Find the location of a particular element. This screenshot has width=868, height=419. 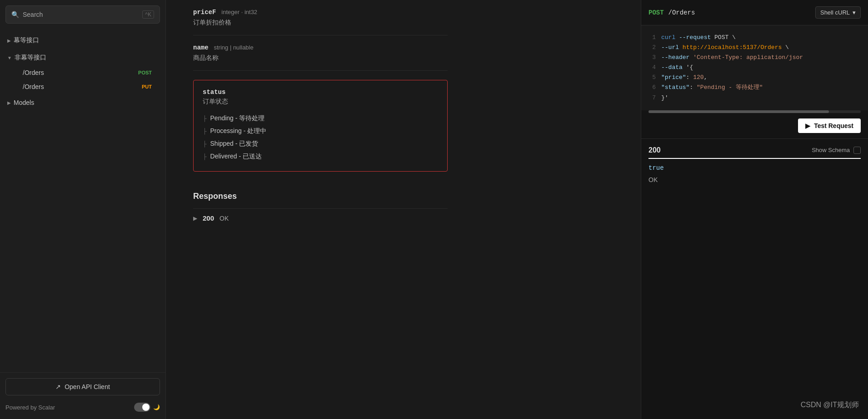

play-icon: ▶ is located at coordinates (808, 126).